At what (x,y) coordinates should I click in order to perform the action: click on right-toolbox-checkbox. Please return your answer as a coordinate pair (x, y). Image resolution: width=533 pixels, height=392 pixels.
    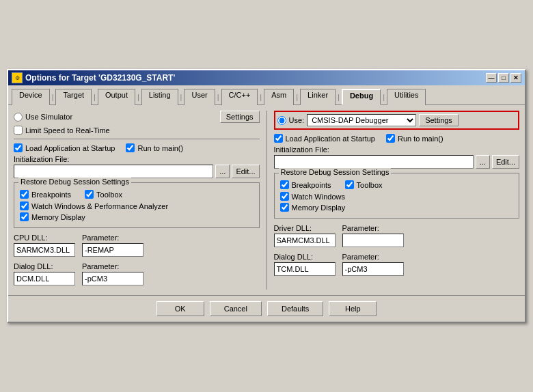
    Looking at the image, I should click on (350, 184).